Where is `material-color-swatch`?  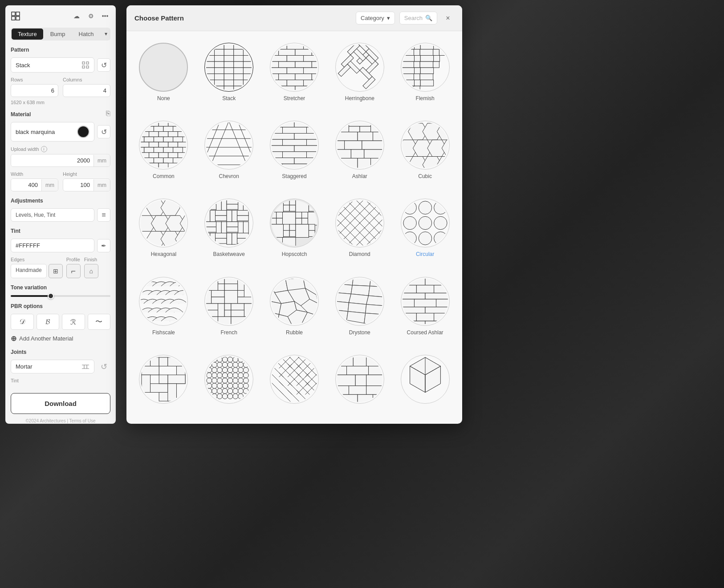 material-color-swatch is located at coordinates (83, 132).